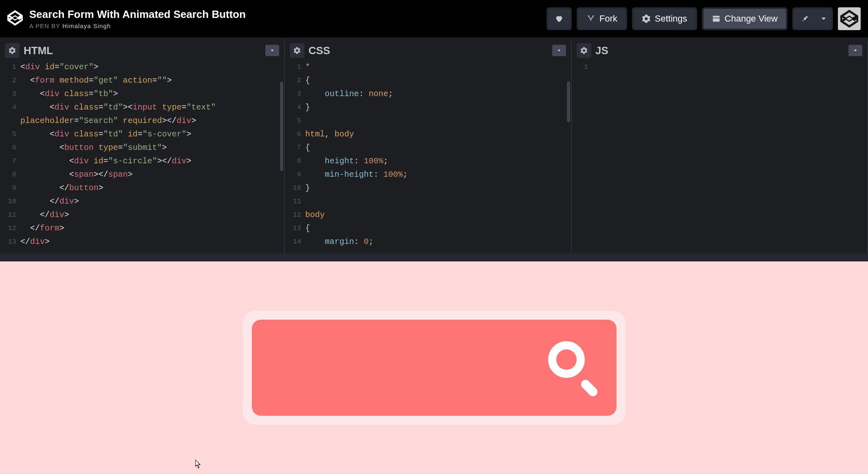 The width and height of the screenshot is (868, 474). What do you see at coordinates (127, 19) in the screenshot?
I see `header-left: Search Form With Animated Search Button …` at bounding box center [127, 19].